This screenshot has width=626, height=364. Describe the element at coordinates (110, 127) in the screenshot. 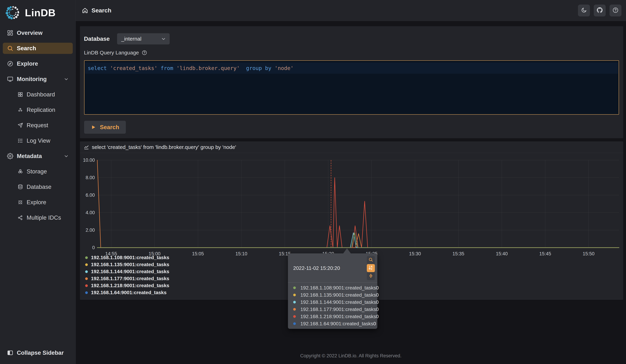

I see `search-button-label: Search` at that location.